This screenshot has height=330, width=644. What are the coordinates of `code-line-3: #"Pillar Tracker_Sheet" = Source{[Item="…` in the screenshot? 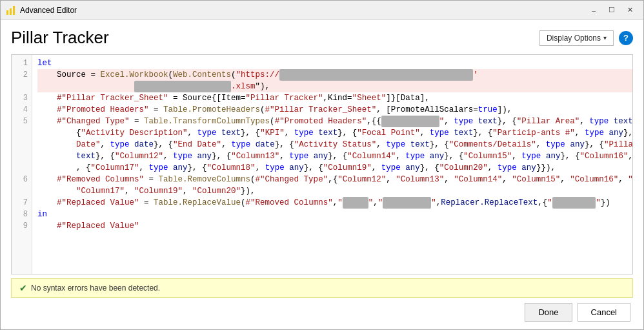 It's located at (335, 98).